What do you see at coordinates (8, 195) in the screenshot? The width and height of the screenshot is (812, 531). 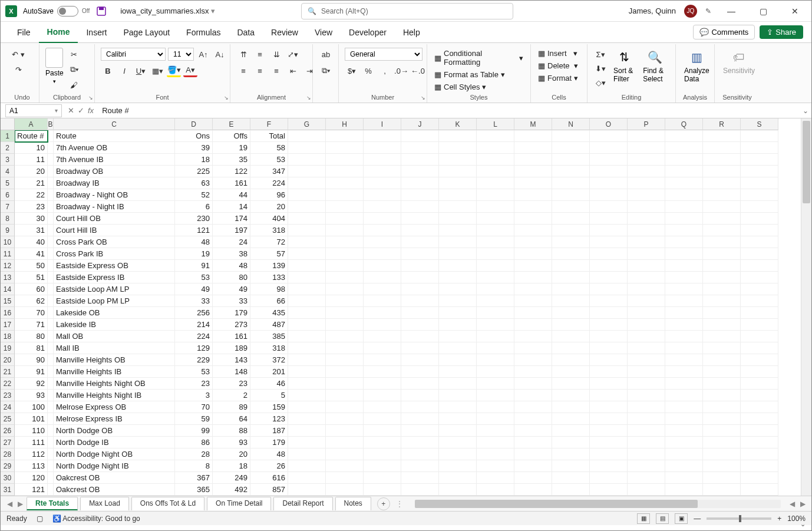 I see `row-header-6: 6` at bounding box center [8, 195].